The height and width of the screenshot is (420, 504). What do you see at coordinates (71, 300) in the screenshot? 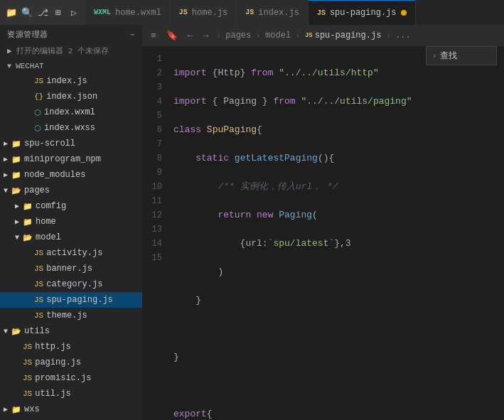
I see `list-item: JS spu-paging.js` at bounding box center [71, 300].